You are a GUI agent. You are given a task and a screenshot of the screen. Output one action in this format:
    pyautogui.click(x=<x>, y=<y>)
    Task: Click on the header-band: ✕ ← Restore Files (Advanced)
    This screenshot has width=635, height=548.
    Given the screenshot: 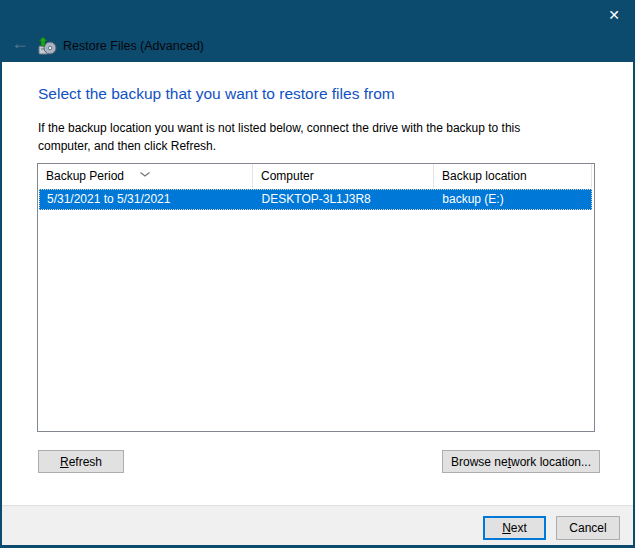 What is the action you would take?
    pyautogui.click(x=318, y=31)
    